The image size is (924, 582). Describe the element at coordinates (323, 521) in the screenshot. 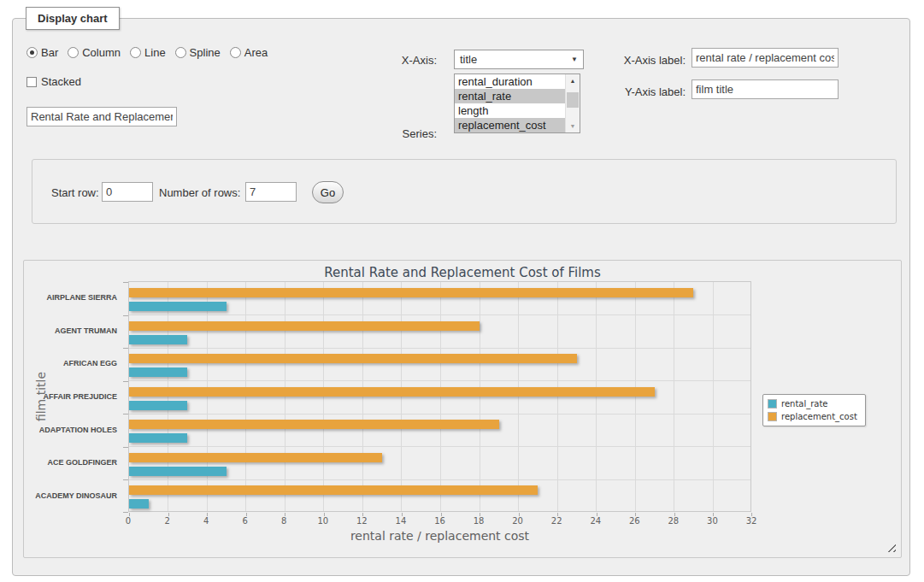

I see `x-tick-label: 10` at that location.